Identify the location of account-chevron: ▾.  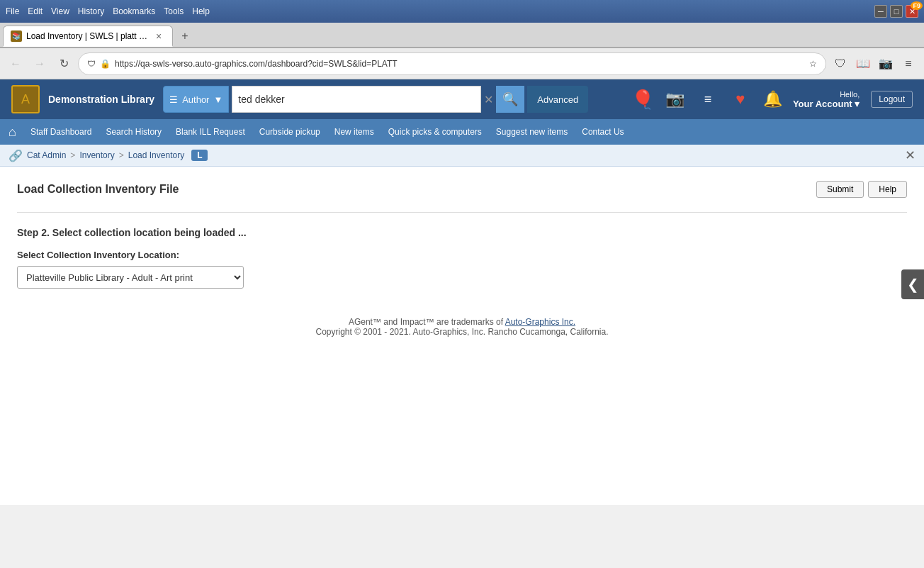
(857, 104).